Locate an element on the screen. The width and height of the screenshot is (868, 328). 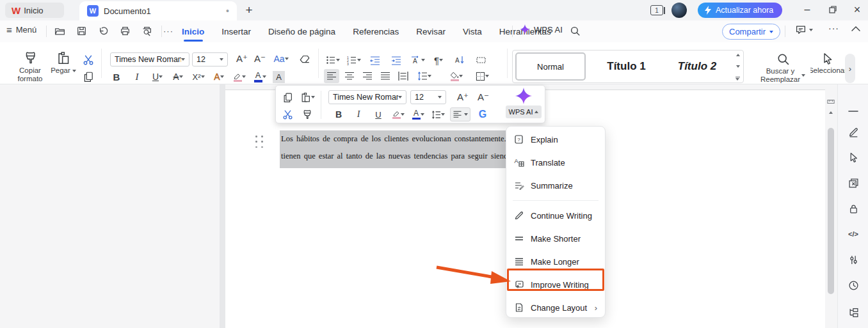
mini-underline-button: U is located at coordinates (378, 114).